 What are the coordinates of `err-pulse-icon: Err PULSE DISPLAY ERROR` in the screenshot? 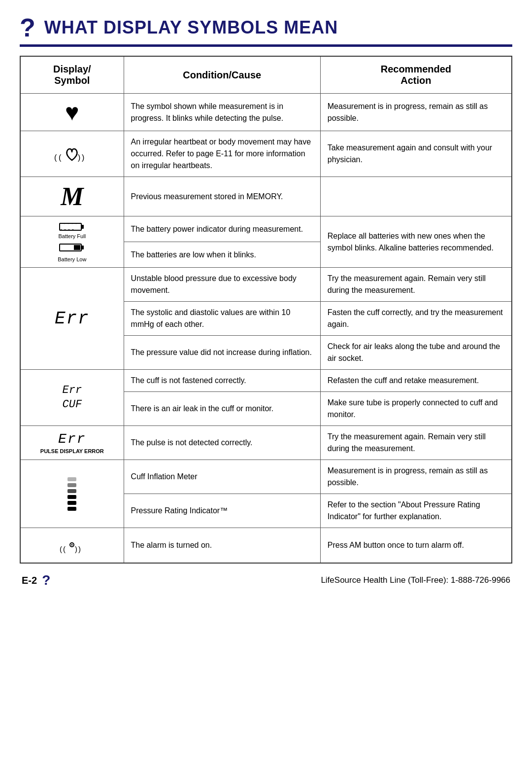 It's located at (72, 443).